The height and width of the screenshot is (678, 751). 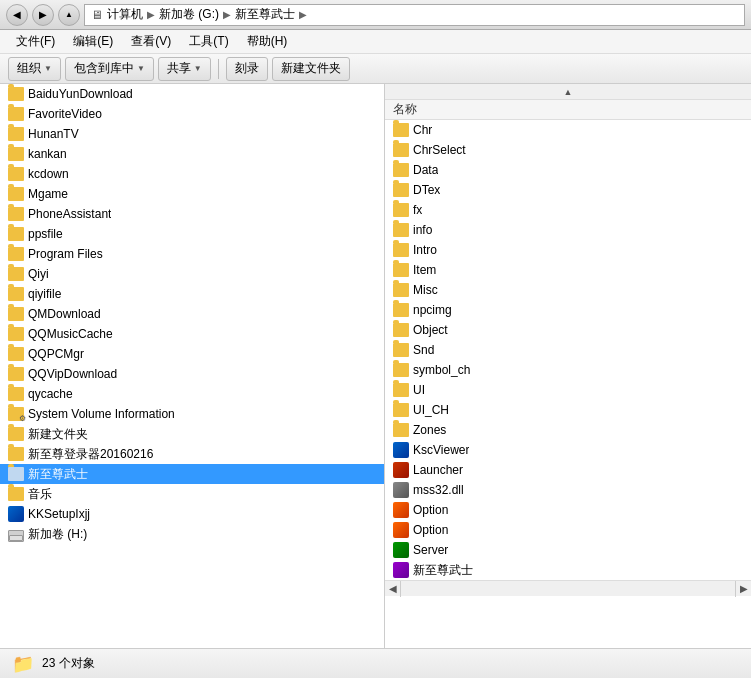 I want to click on list-item: Object, so click(x=568, y=330).